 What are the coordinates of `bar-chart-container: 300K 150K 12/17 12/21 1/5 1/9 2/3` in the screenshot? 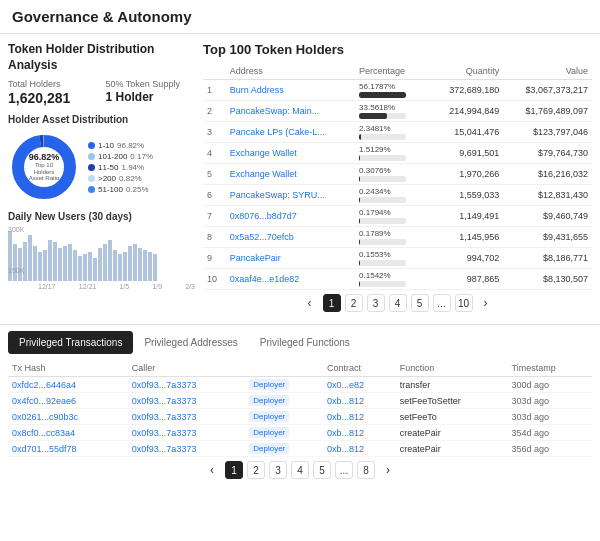 It's located at (102, 258).